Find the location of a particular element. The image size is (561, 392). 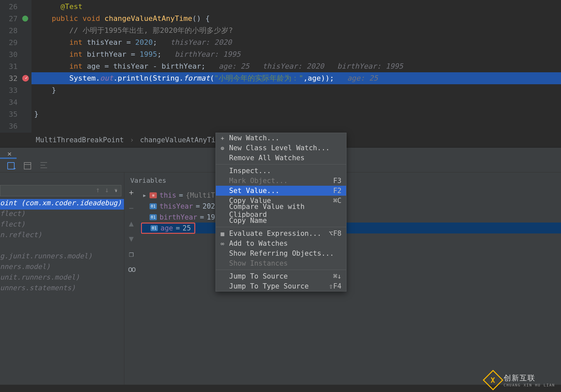

glasses-icon: ∞ is located at coordinates (222, 243).